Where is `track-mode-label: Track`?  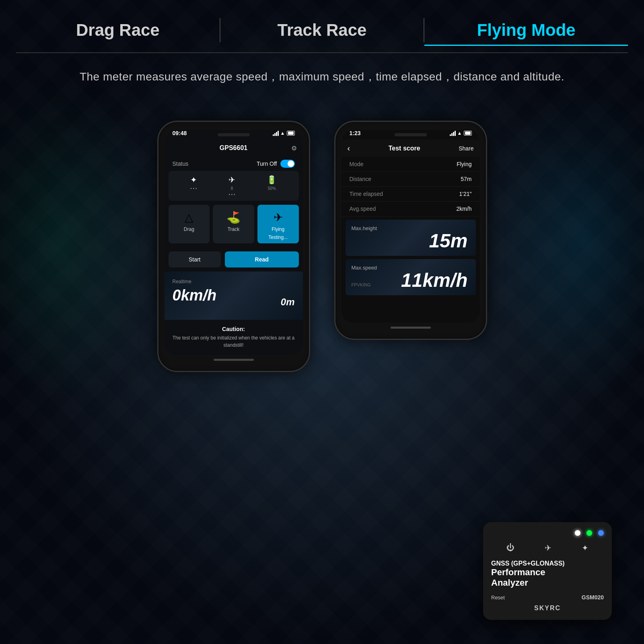
track-mode-label: Track is located at coordinates (234, 229).